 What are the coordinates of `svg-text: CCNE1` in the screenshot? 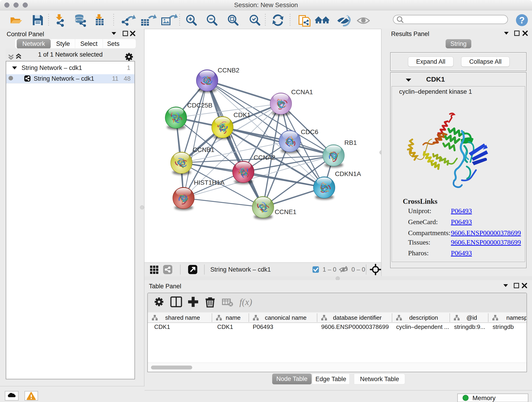 It's located at (286, 212).